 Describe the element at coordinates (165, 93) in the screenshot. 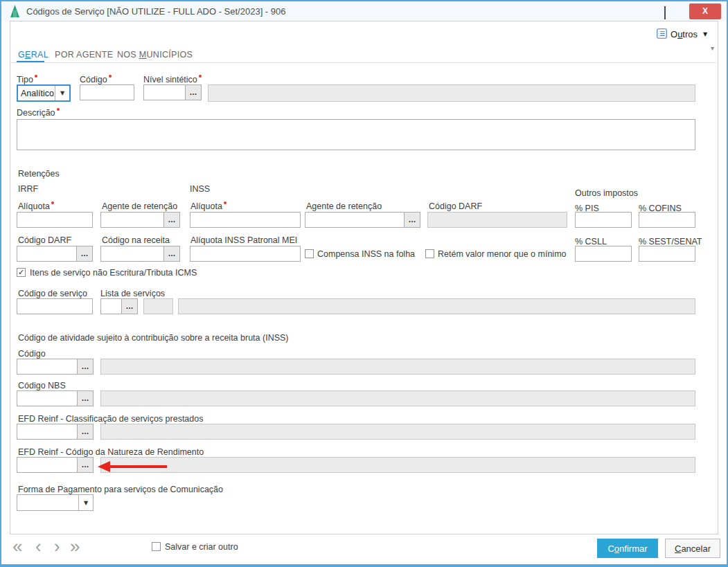

I see `nivel-sintetico-input` at that location.